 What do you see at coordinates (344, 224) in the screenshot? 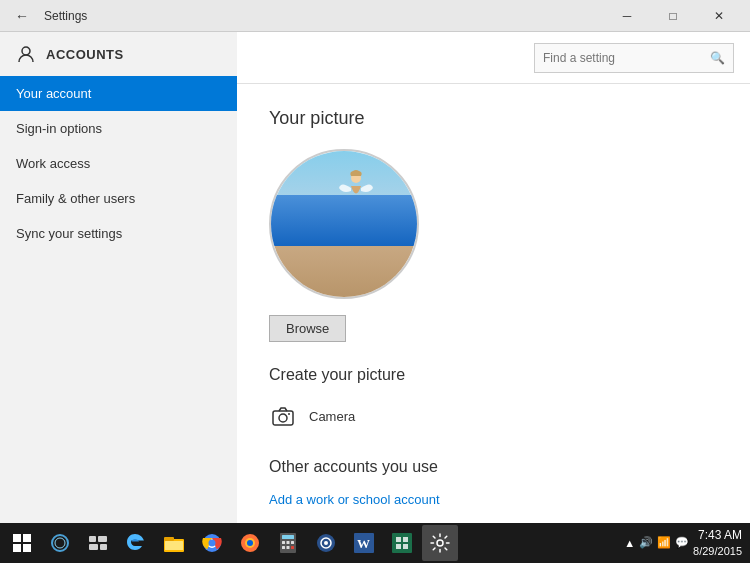
I see `profile-picture` at bounding box center [344, 224].